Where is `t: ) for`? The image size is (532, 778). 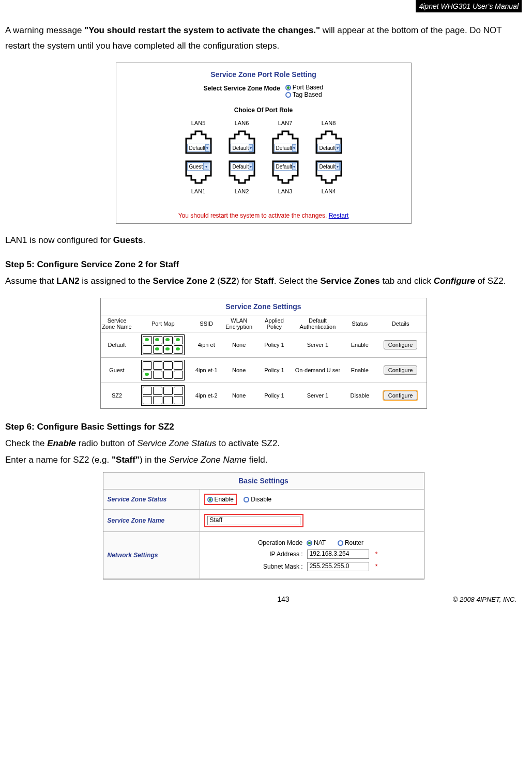 t: ) for is located at coordinates (245, 281).